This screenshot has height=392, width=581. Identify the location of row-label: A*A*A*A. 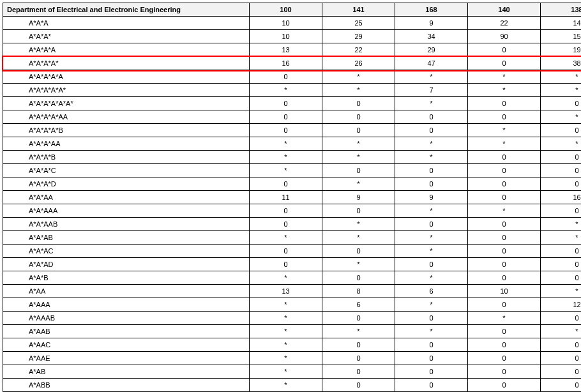
(126, 50).